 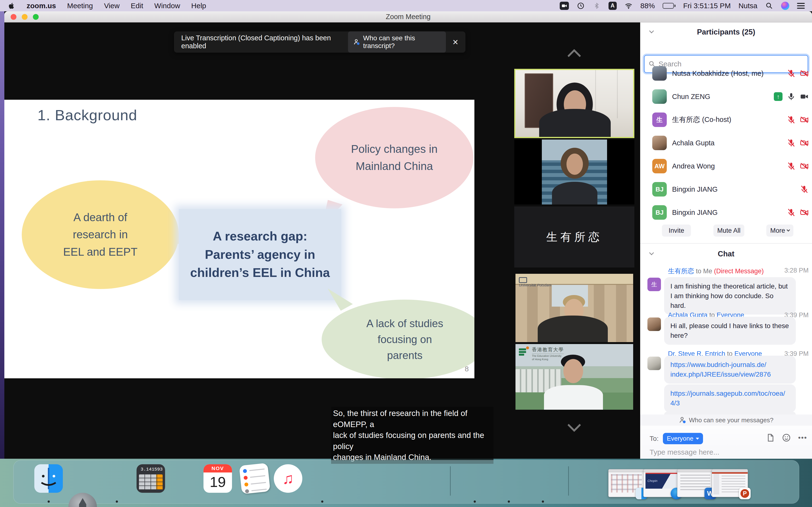 What do you see at coordinates (137, 6) in the screenshot?
I see `menu-item-edit: Edit` at bounding box center [137, 6].